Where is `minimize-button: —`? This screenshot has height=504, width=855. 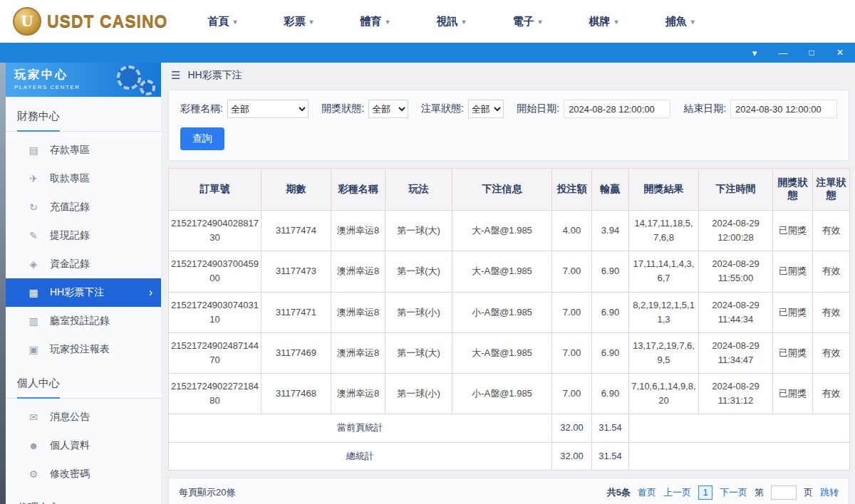
minimize-button: — is located at coordinates (783, 53).